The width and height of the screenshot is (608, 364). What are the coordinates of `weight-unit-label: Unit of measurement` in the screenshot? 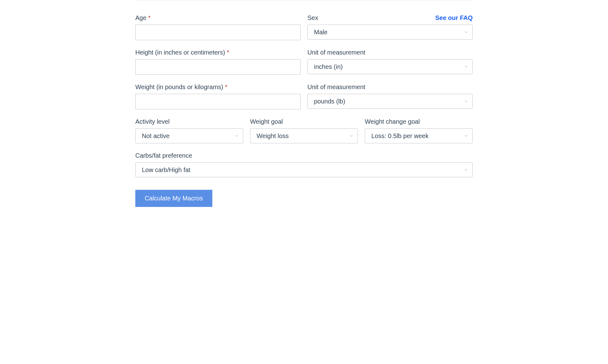 It's located at (336, 87).